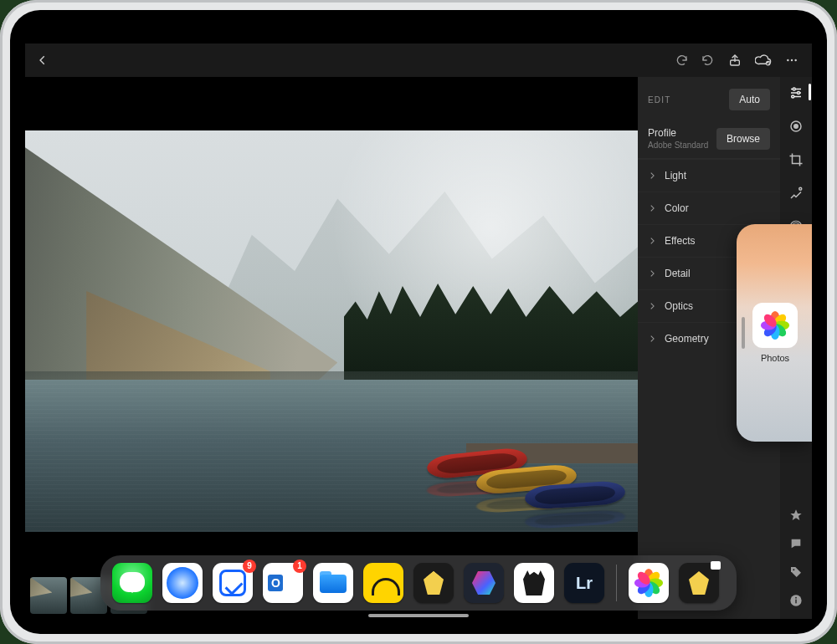 The image size is (837, 644). Describe the element at coordinates (699, 583) in the screenshot. I see `dock-recent-drafts` at that location.